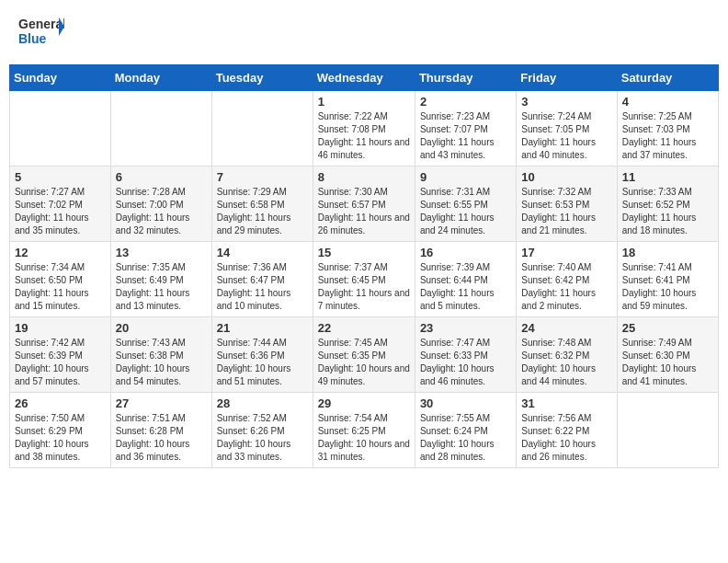 The height and width of the screenshot is (563, 728). What do you see at coordinates (364, 327) in the screenshot?
I see `day-number: 22` at bounding box center [364, 327].